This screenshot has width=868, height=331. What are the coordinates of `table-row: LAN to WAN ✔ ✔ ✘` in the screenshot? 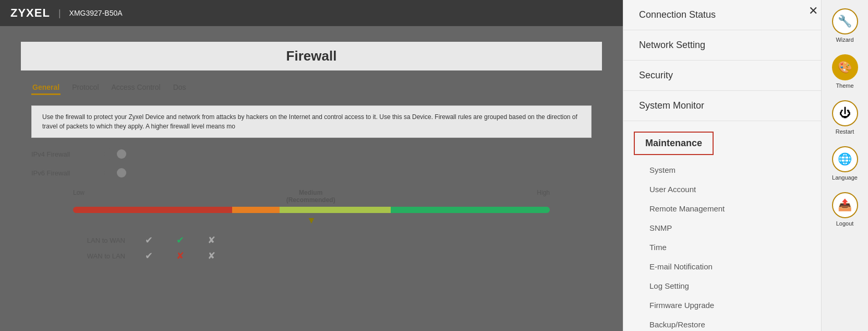 It's located at (311, 240).